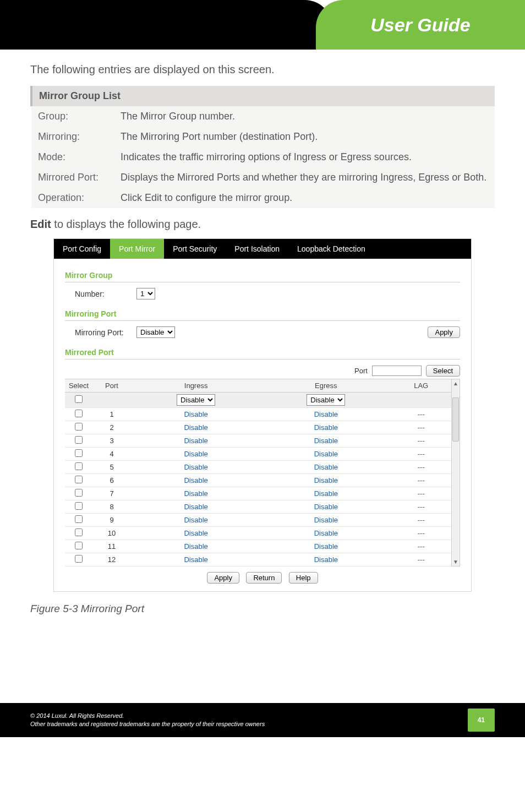  What do you see at coordinates (420, 25) in the screenshot?
I see `header-title-pill: User Guide` at bounding box center [420, 25].